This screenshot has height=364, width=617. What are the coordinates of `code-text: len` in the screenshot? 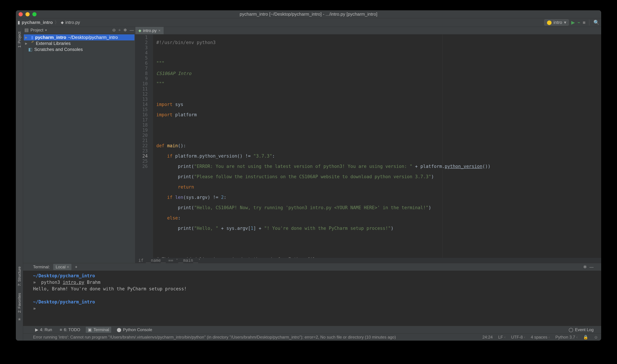 It's located at (179, 197).